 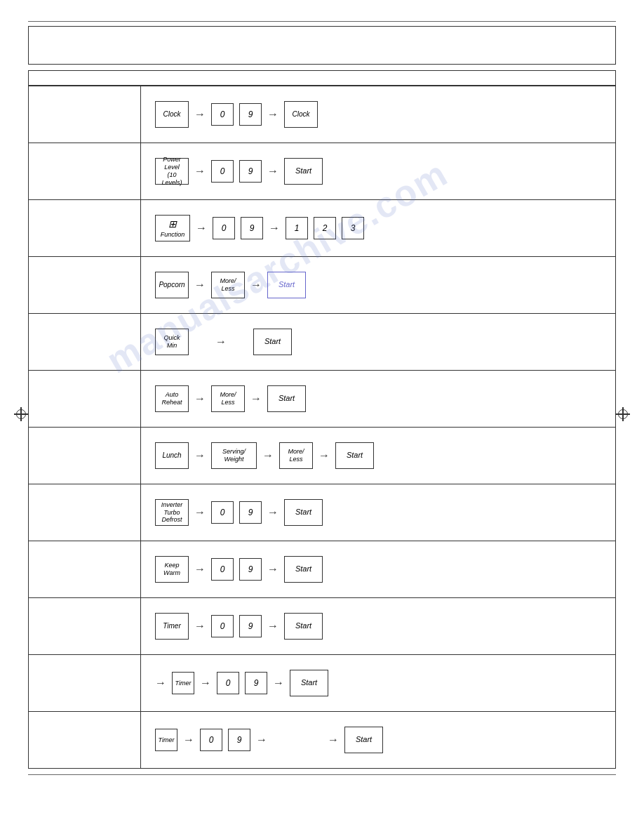 What do you see at coordinates (323, 456) in the screenshot?
I see `table-row: Lunch → Serving/Weight → More/Less → Sta…` at bounding box center [323, 456].